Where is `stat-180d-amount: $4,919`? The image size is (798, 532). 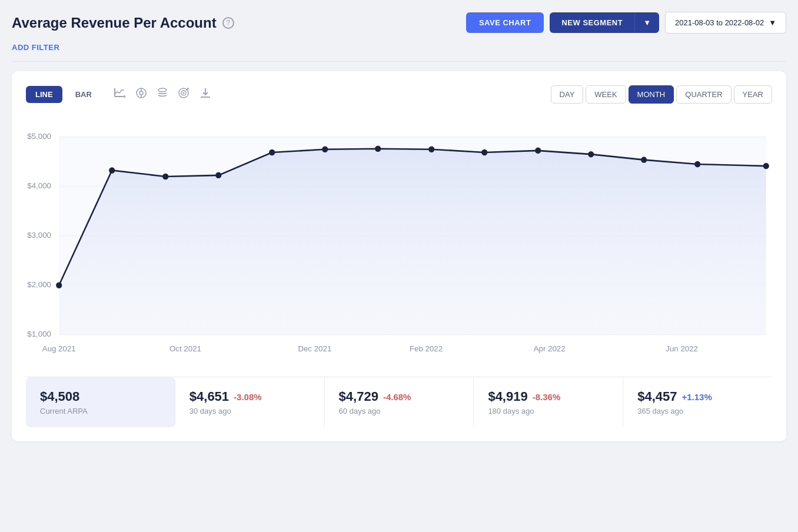
stat-180d-amount: $4,919 is located at coordinates (507, 397).